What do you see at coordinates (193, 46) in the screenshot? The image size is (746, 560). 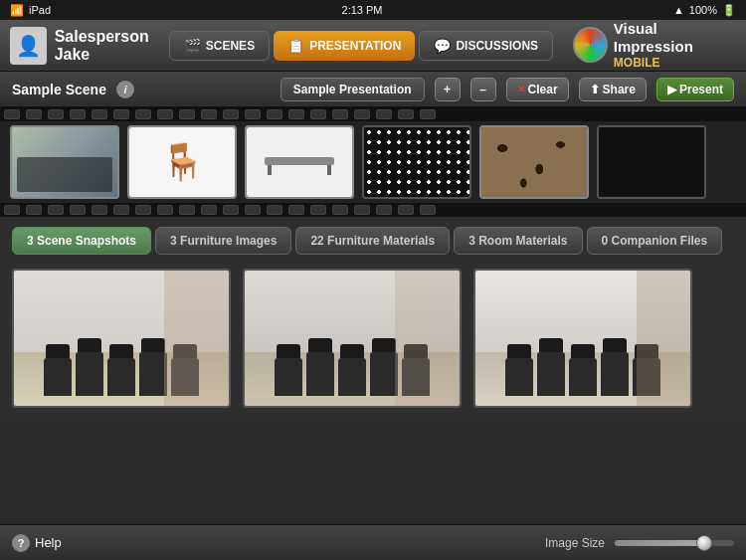 I see `scenes-icon: 🎬` at bounding box center [193, 46].